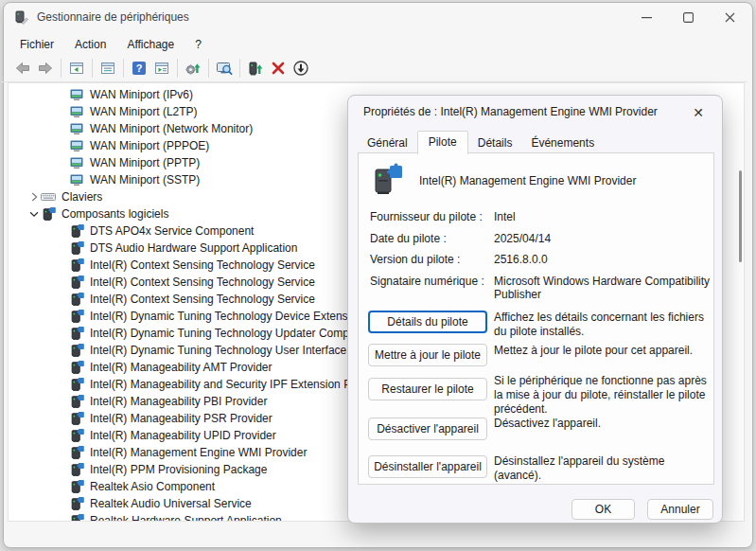 The height and width of the screenshot is (551, 756). I want to click on uninstall-device-button: Désinstaller l'appareil, so click(428, 467).